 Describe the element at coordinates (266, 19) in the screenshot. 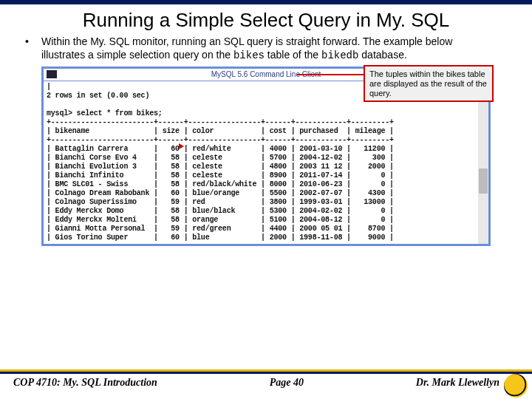

I see `slide-title: Running a Simple Select Query in My. SQL` at that location.